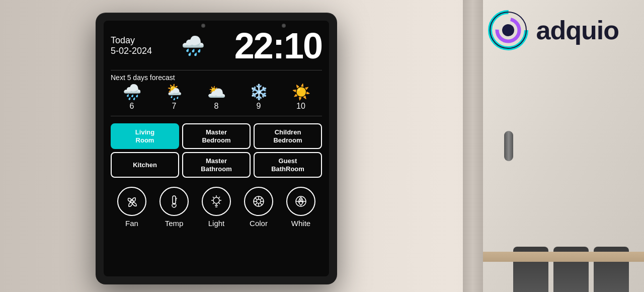  Describe the element at coordinates (564, 257) in the screenshot. I see `table-edge` at that location.